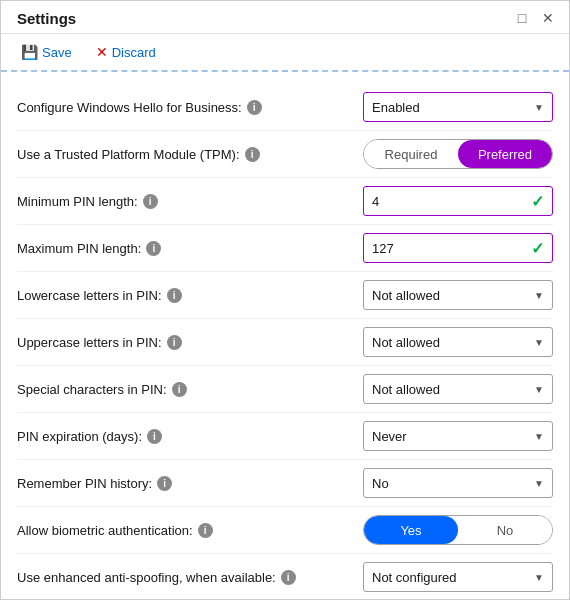 The height and width of the screenshot is (600, 570). What do you see at coordinates (167, 436) in the screenshot?
I see `setting-label-expiration: PIN expiration (days): i` at bounding box center [167, 436].